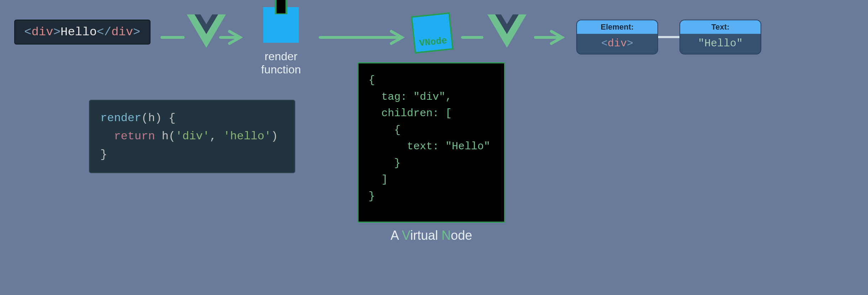  I want to click on render-function-box: render function, so click(281, 42).